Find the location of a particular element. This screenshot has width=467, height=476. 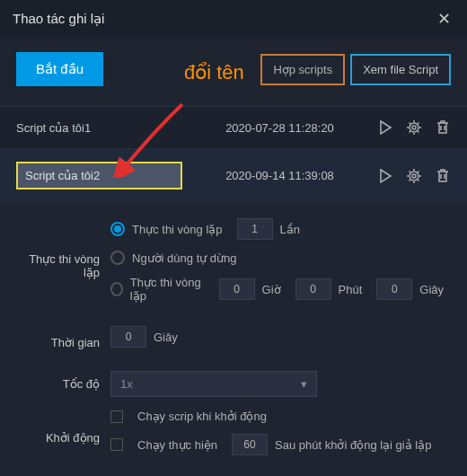

view-script-file-button: Xem file Script is located at coordinates (401, 70).